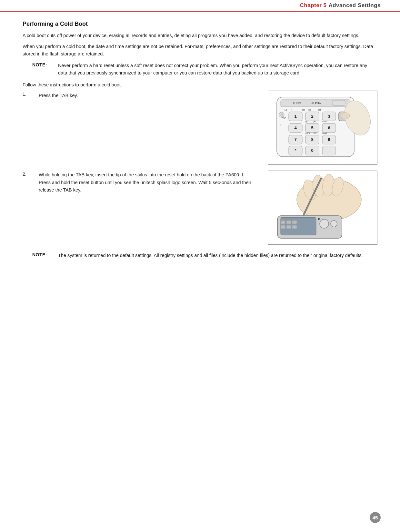 The width and height of the screenshot is (400, 532). Describe the element at coordinates (316, 103) in the screenshot. I see `svg-text: ALPHA` at that location.